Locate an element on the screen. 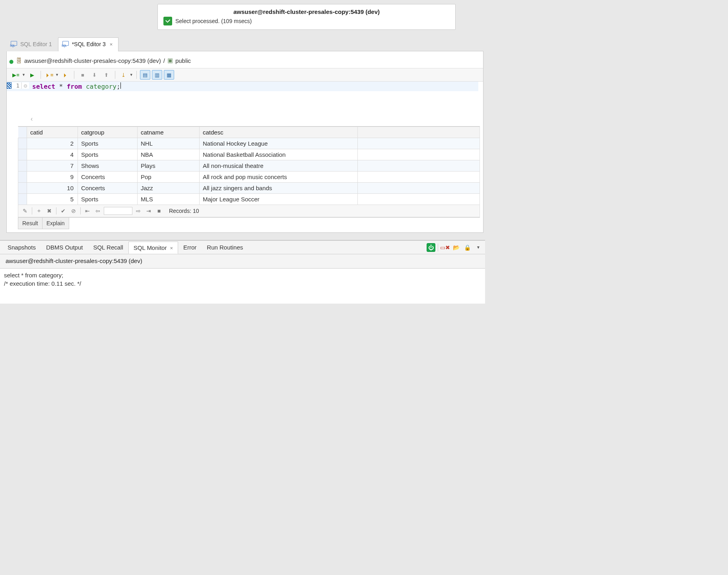 The image size is (728, 575). cell-catid: 5 is located at coordinates (52, 199).